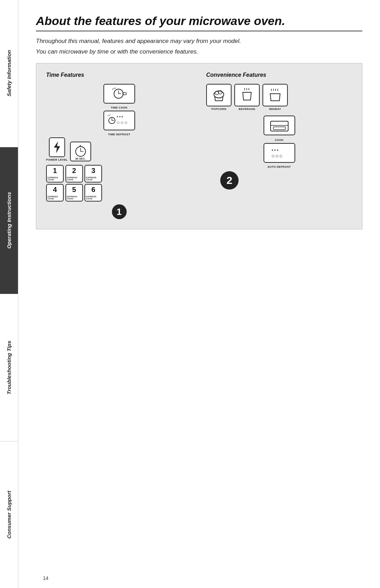 This screenshot has height=588, width=380. What do you see at coordinates (93, 179) in the screenshot?
I see `express-label-3: EXPRESS COOK` at bounding box center [93, 179].